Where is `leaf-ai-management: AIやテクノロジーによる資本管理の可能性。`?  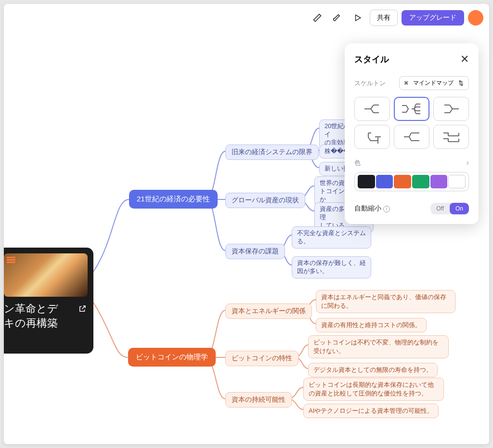
leaf-ai-management: AIやテクノロジーによる資本管理の可能性。 is located at coordinates (371, 411).